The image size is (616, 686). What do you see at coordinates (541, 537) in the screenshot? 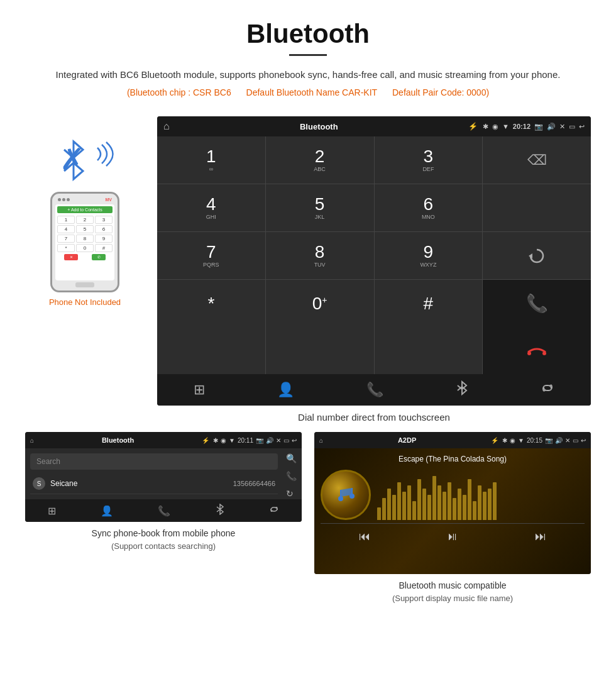
I see `next-track-button: ⏭` at bounding box center [541, 537].